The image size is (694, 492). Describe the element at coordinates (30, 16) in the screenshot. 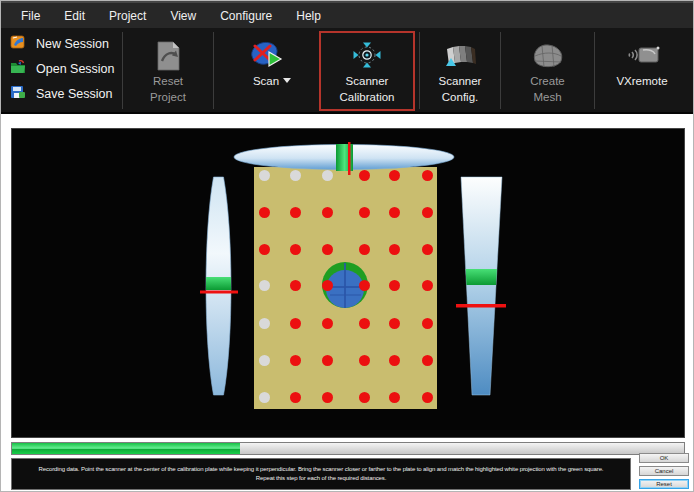

I see `menu-file: File` at that location.